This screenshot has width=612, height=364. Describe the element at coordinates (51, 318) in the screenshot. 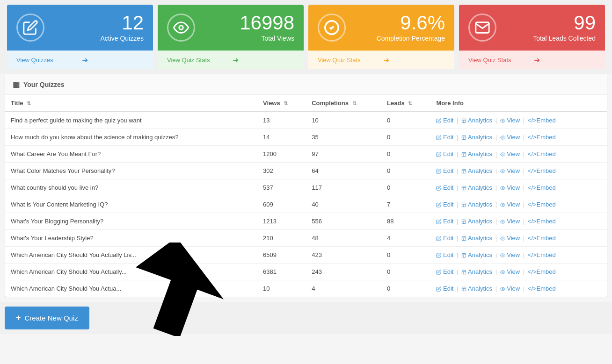

I see `create-button-label: Create New Quiz` at that location.